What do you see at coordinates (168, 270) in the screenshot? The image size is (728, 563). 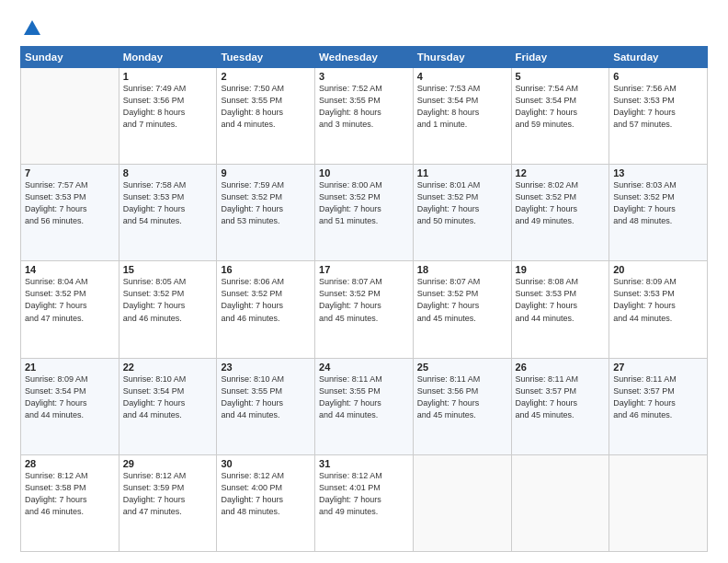 I see `day-number: 15` at bounding box center [168, 270].